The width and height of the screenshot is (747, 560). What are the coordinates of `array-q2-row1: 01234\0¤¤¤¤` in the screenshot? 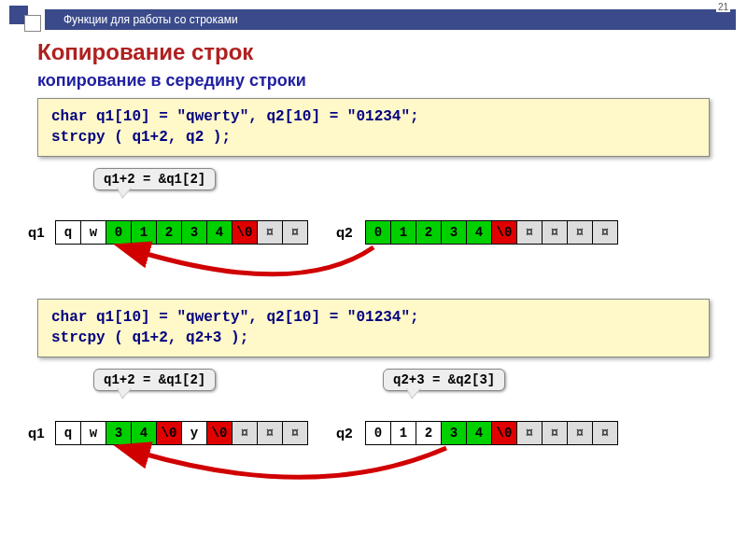 It's located at (492, 232).